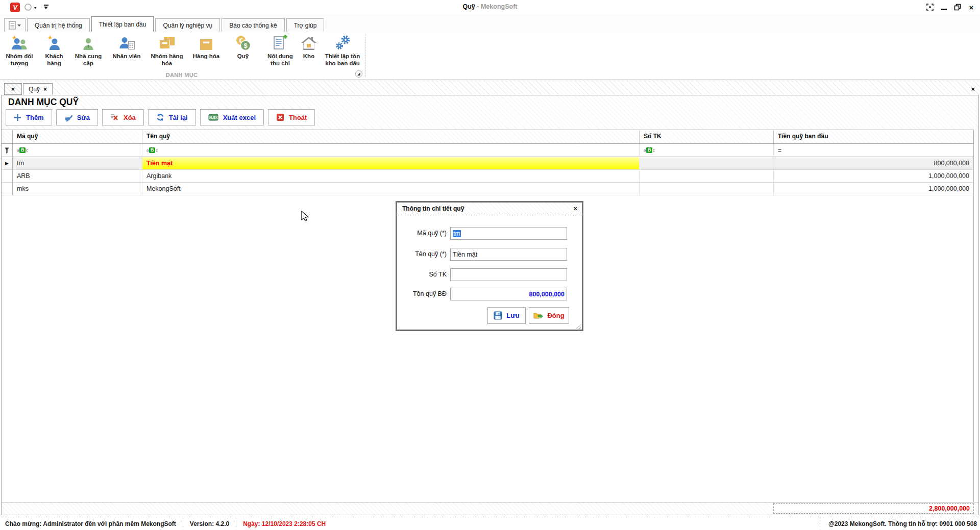 The height and width of the screenshot is (530, 980). I want to click on column-header-tien-quy: Tiền quỹ ban đầu, so click(874, 137).